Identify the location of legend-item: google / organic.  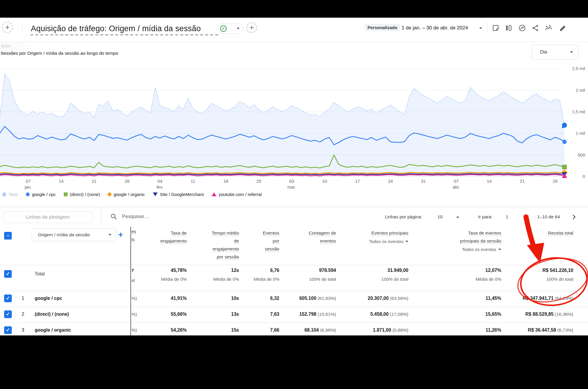
(126, 194).